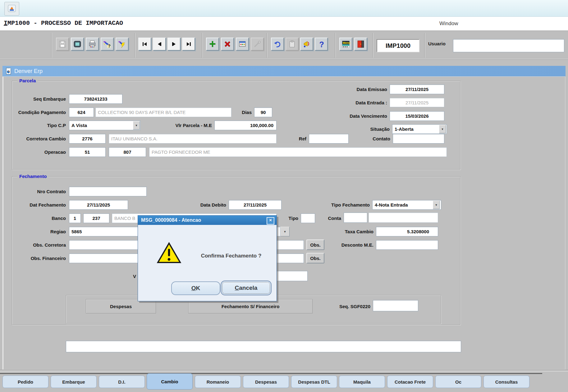 The height and width of the screenshot is (392, 568). Describe the element at coordinates (136, 125) in the screenshot. I see `tipo-cp-dropdown-icon: ▼` at that location.